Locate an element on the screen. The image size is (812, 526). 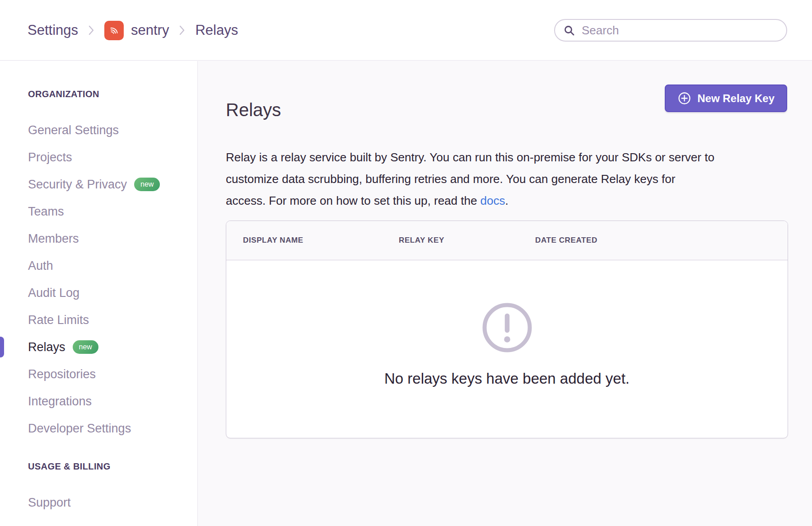
sidebar-item-label: Security & Privacy is located at coordinates (78, 184).